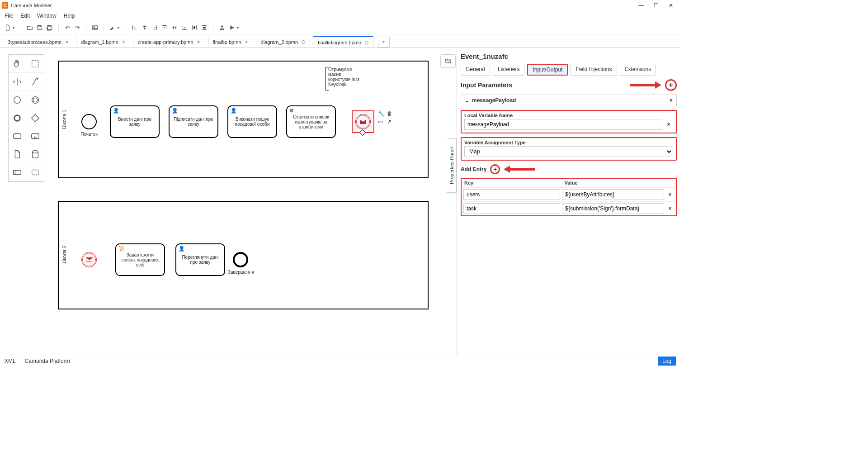  What do you see at coordinates (89, 260) in the screenshot?
I see `bpmn-message-start-event` at bounding box center [89, 260].